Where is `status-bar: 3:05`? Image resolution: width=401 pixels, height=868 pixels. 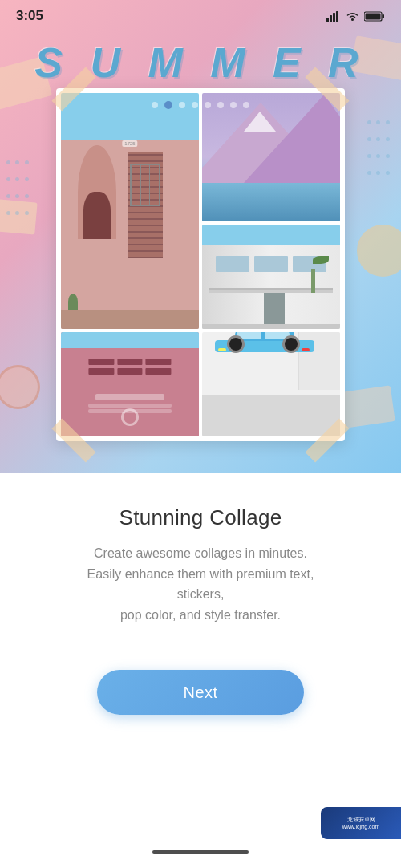 status-bar: 3:05 is located at coordinates (200, 14).